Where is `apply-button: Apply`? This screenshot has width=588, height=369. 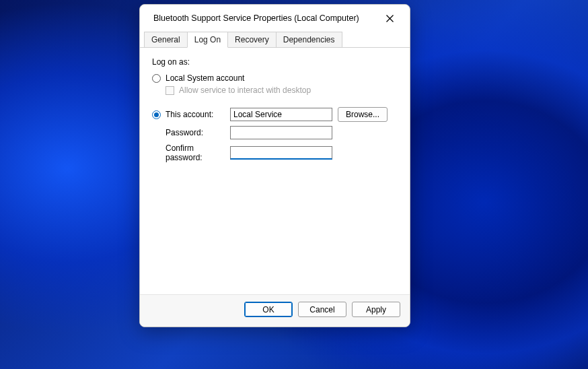
apply-button: Apply is located at coordinates (376, 310).